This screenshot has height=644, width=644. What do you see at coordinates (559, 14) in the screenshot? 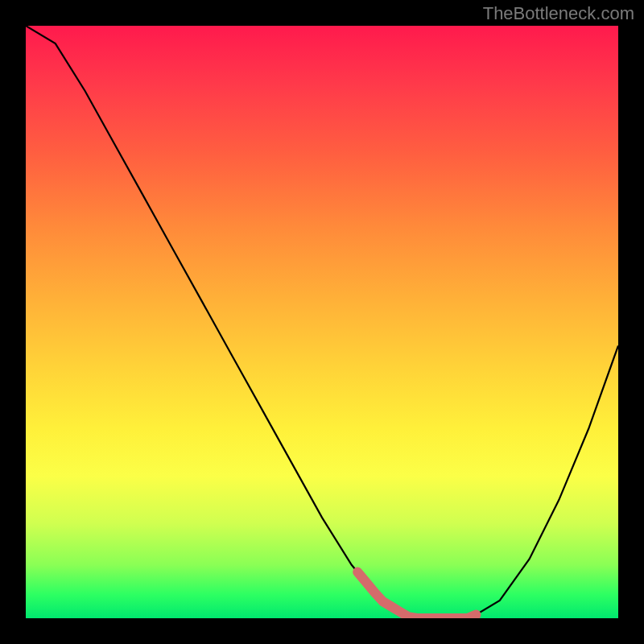
I see `watermark-text: TheBottleneck.com` at bounding box center [559, 14].